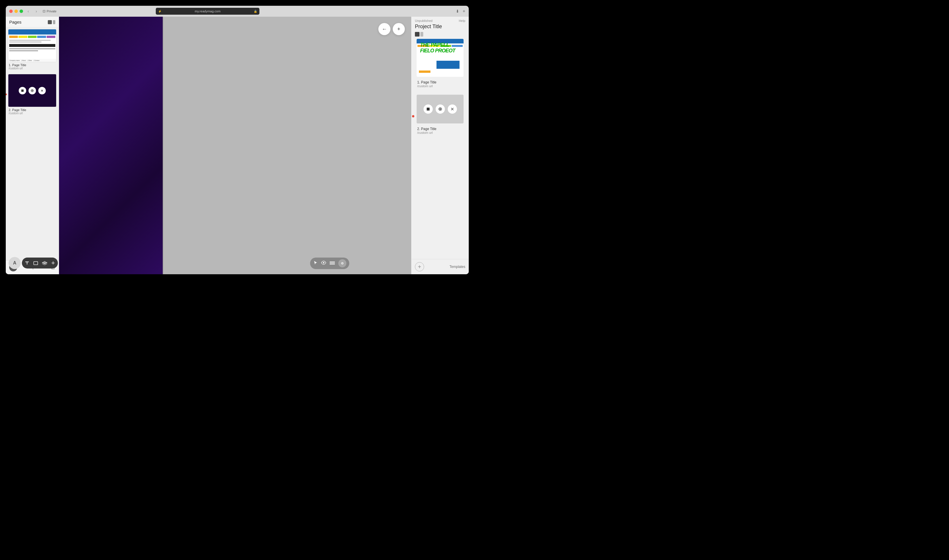 The width and height of the screenshot is (949, 560). Describe the element at coordinates (42, 91) in the screenshot. I see `thumb-close-btn` at that location.